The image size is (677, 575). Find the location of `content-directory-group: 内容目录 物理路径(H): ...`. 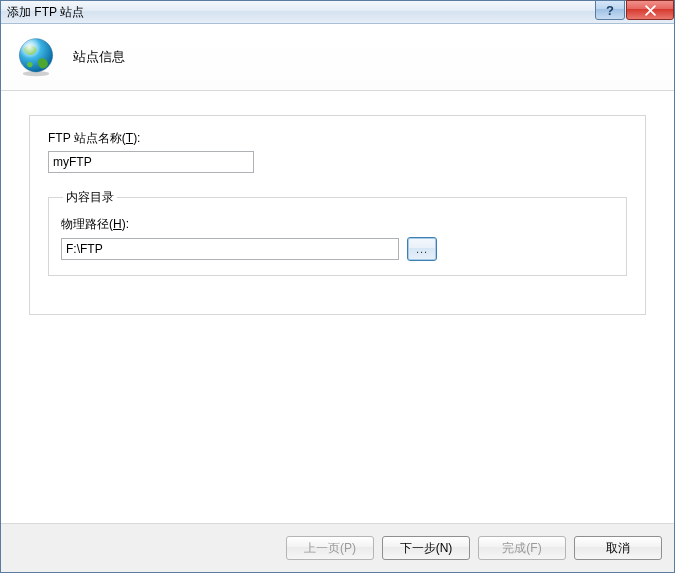

content-directory-group: 内容目录 物理路径(H): ... is located at coordinates (338, 232).